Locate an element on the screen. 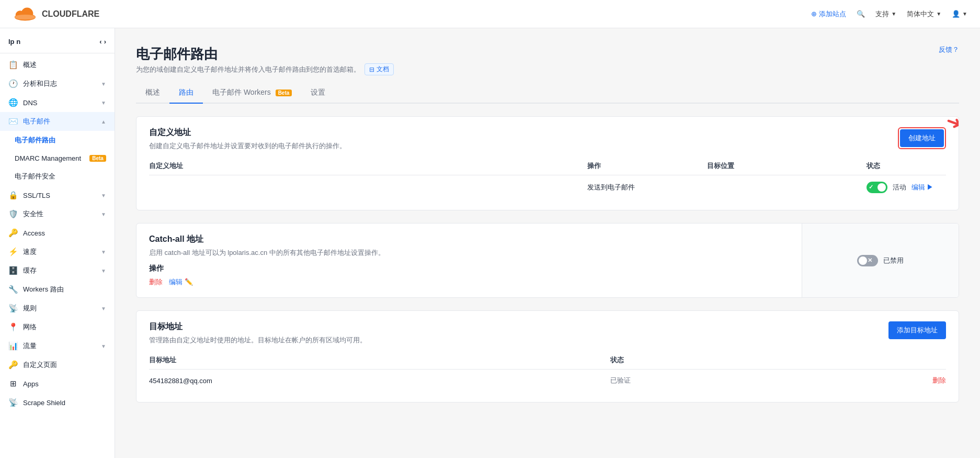 The image size is (980, 458). sidebar-item-scrape-shield: 📡 Scrape Shield is located at coordinates (58, 403).